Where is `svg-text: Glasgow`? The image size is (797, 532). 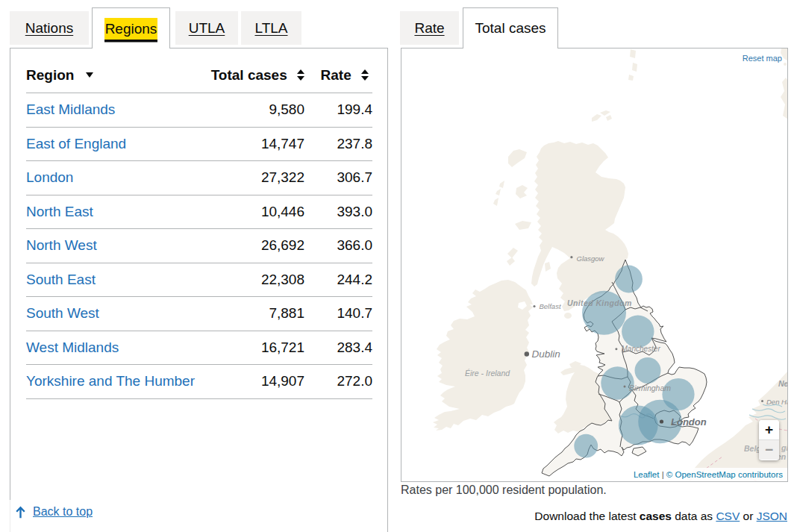 svg-text: Glasgow is located at coordinates (591, 258).